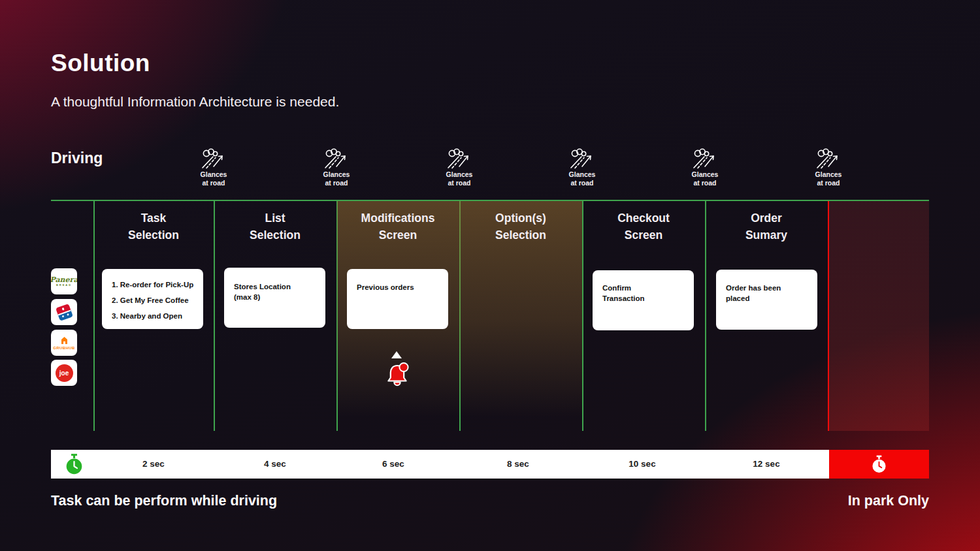 The height and width of the screenshot is (551, 980). Describe the element at coordinates (889, 501) in the screenshot. I see `footer-park-only-label: In park Only` at that location.